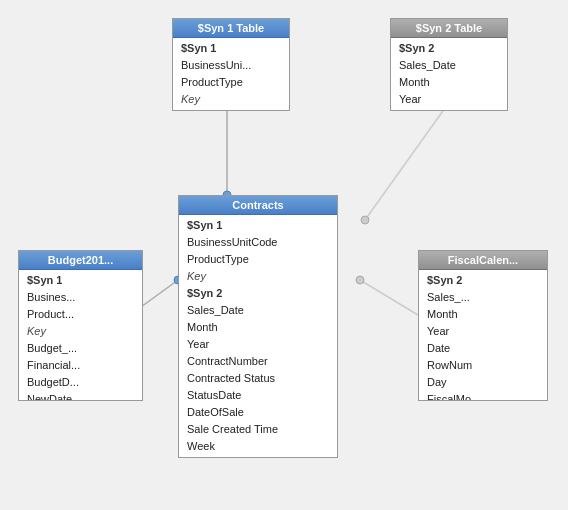 Image resolution: width=568 pixels, height=510 pixels. I want to click on field-row: Busines..., so click(80, 298).